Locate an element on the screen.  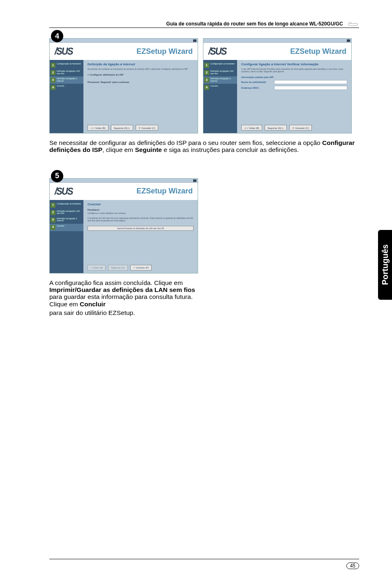
back-button: < Voltar (B) is located at coordinates (97, 268).